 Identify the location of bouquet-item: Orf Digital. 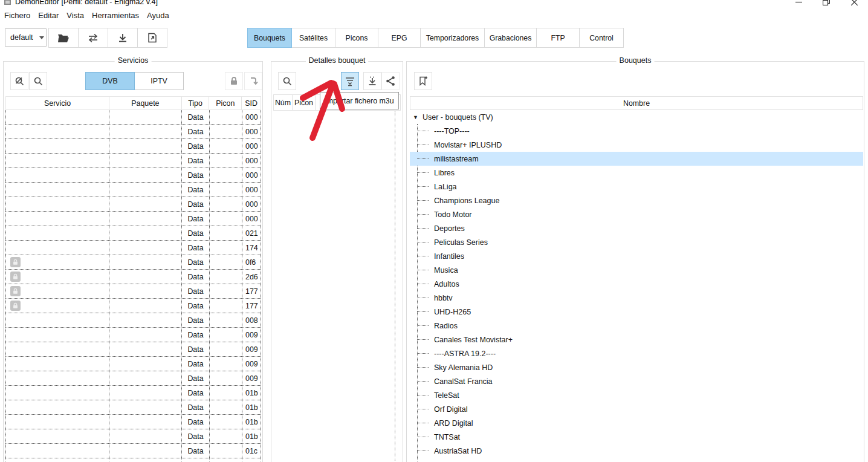
(636, 409).